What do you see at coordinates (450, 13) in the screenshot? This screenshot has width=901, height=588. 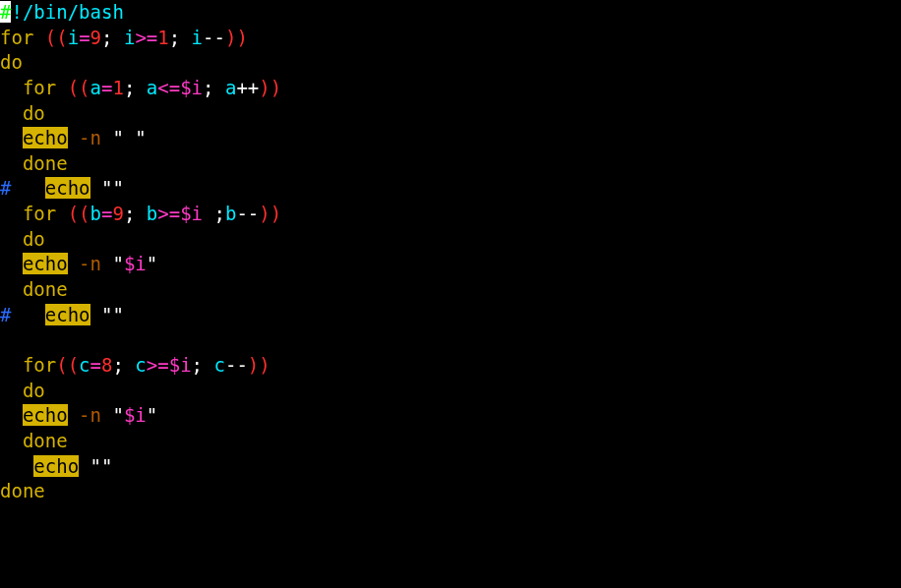 I see `code-line: #!/bin/bash` at bounding box center [450, 13].